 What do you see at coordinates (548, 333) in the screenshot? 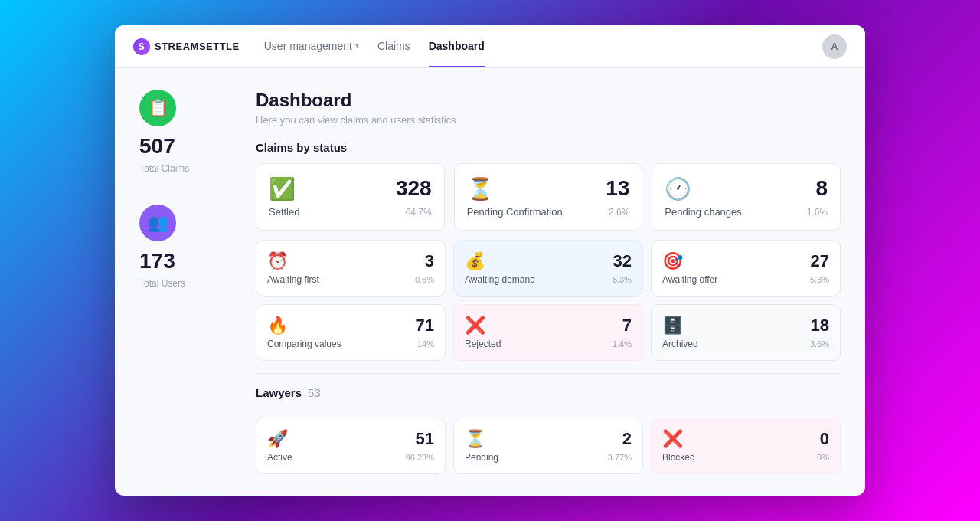
I see `rejected-card: ❌ 7 Rejected 1.4%` at bounding box center [548, 333].